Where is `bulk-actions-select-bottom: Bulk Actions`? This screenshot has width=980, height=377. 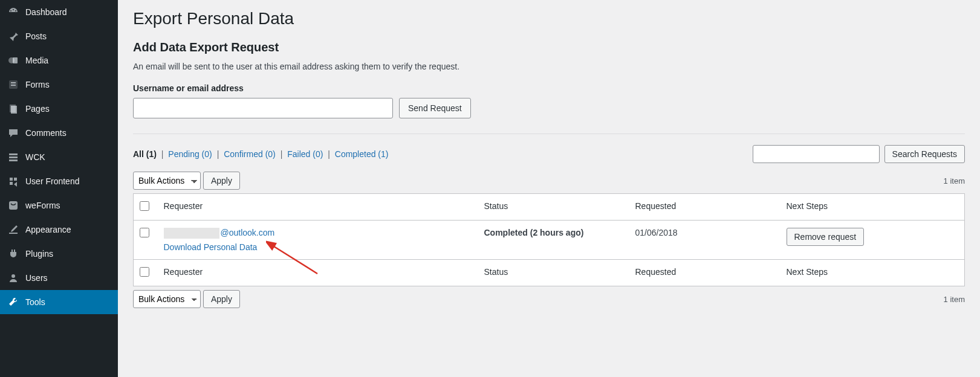 bulk-actions-select-bottom: Bulk Actions is located at coordinates (167, 299).